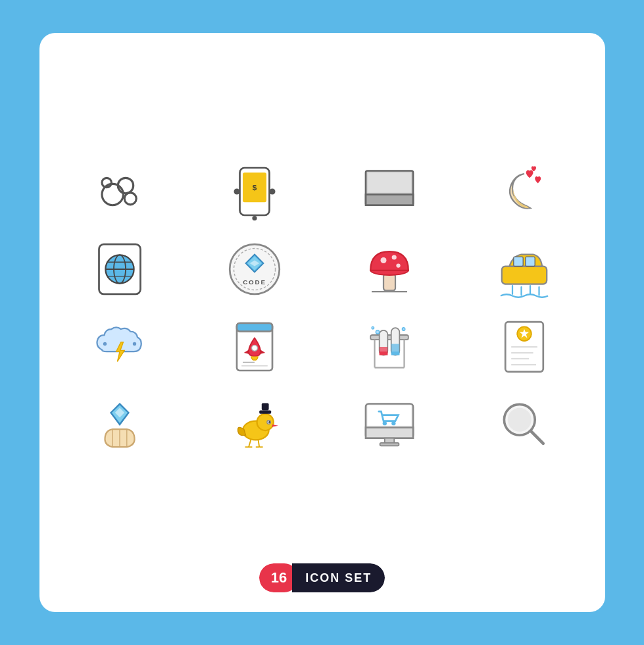  Describe the element at coordinates (120, 347) in the screenshot. I see `icon-storm-brain` at that location.